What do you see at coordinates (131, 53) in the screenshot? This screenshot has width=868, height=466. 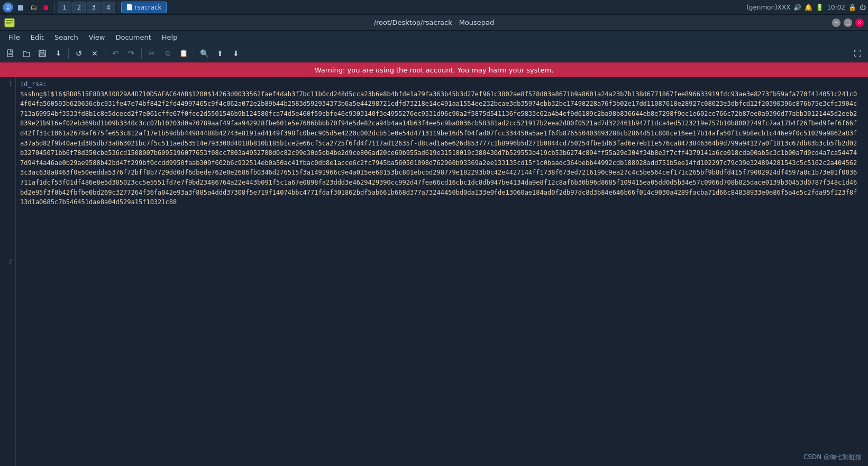 I see `redo-button: ↷` at bounding box center [131, 53].